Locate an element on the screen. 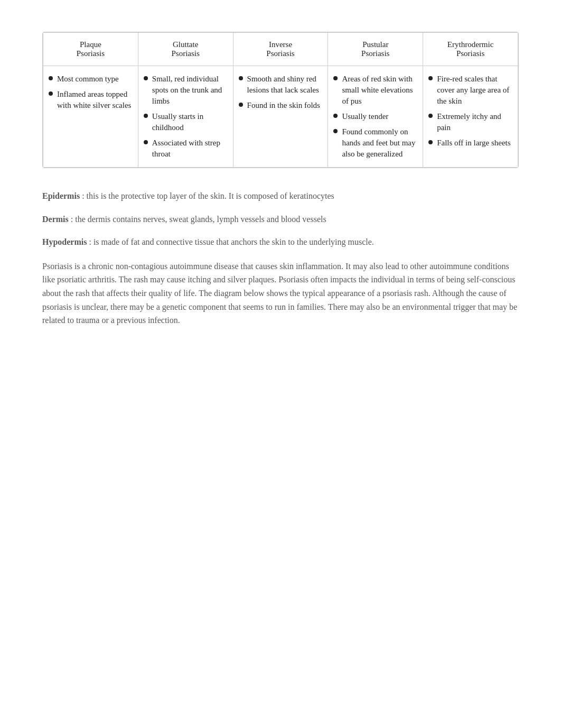 This screenshot has height=728, width=561. column-header-2: InversePsoriasis is located at coordinates (280, 50).